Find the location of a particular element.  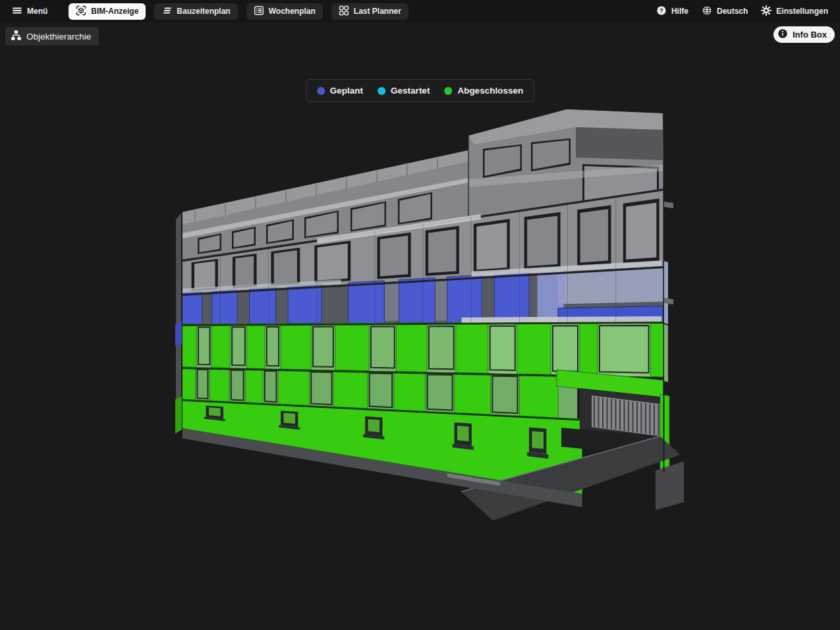

status-legend: Geplant Gestartet Abgeschlossen is located at coordinates (420, 91).